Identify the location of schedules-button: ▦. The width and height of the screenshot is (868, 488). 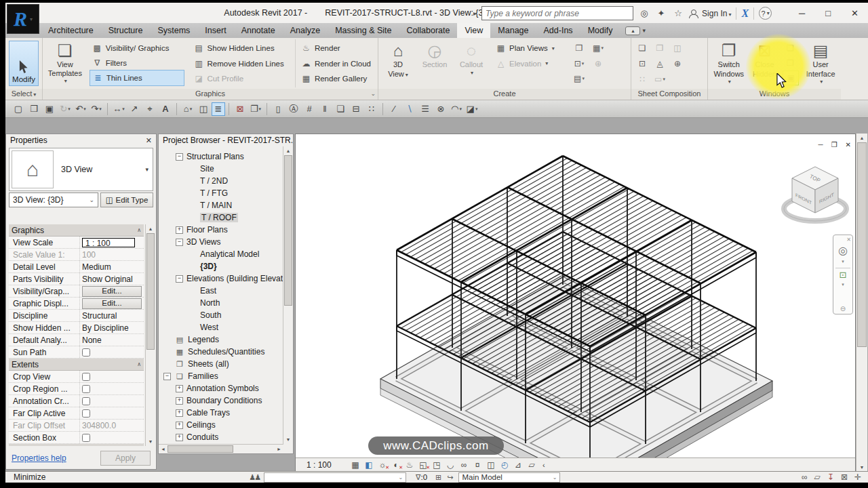
(598, 48).